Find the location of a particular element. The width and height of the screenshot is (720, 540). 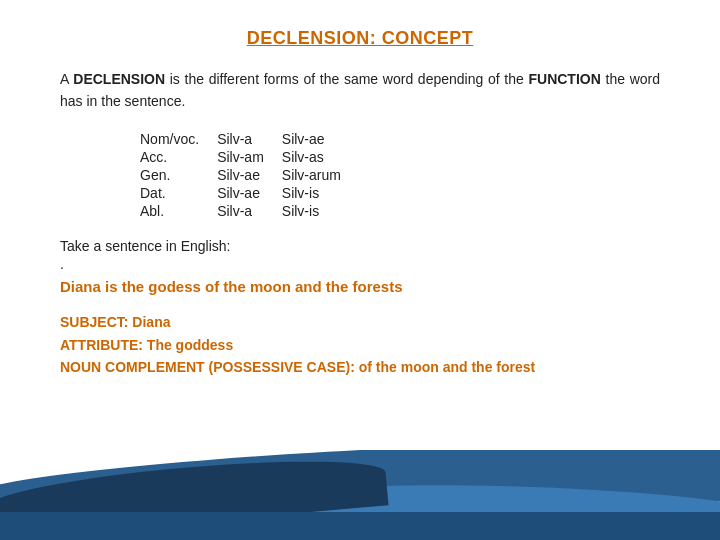

table-cell-case: Acc. is located at coordinates (178, 157).